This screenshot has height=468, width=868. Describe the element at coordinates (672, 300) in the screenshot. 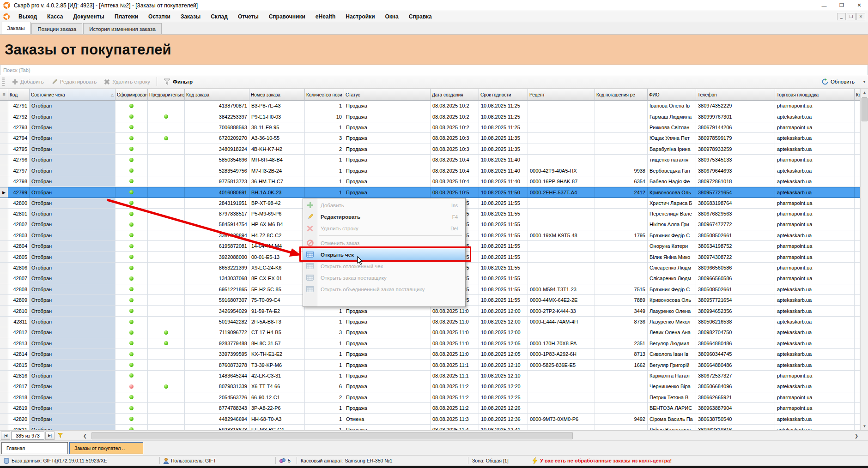

I see `cell-fio: Кривоносова Оль` at that location.